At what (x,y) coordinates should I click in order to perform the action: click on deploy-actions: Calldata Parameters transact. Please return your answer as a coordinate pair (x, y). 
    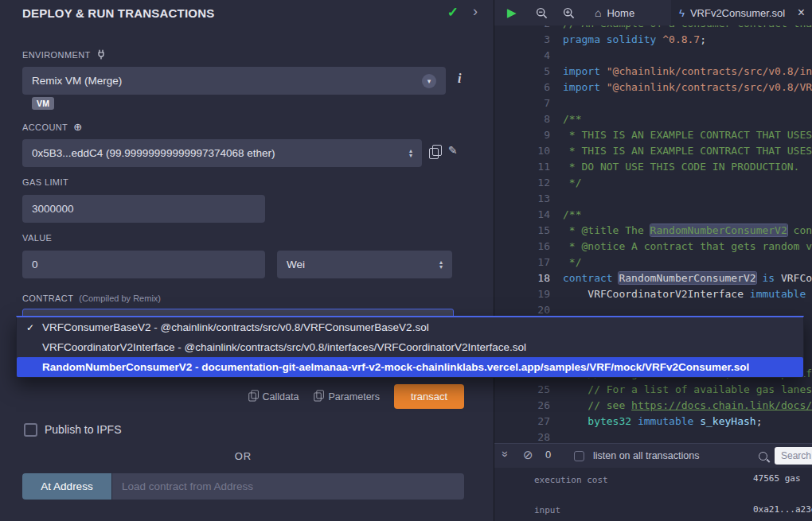
    Looking at the image, I should click on (356, 396).